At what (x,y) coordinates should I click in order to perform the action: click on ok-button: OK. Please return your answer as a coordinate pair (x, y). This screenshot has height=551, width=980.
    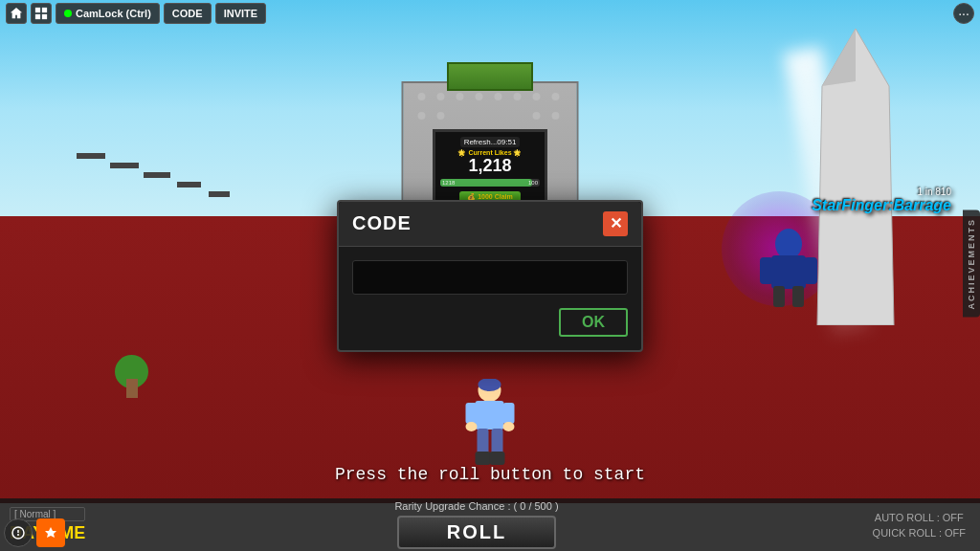
    Looking at the image, I should click on (593, 322).